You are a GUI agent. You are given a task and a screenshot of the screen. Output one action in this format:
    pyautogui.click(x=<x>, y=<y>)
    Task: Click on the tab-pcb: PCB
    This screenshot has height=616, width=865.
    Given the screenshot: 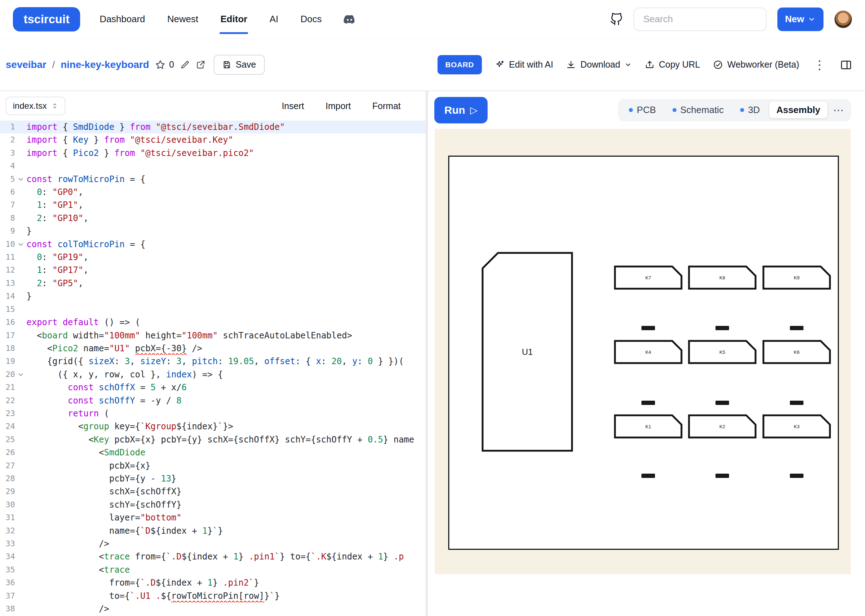 What is the action you would take?
    pyautogui.click(x=642, y=110)
    